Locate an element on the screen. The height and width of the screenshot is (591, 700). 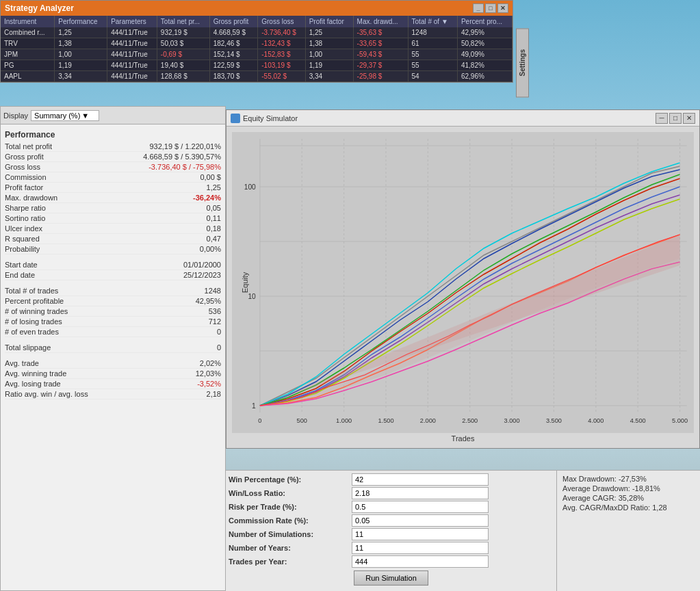
display-label: Display is located at coordinates (16, 116).